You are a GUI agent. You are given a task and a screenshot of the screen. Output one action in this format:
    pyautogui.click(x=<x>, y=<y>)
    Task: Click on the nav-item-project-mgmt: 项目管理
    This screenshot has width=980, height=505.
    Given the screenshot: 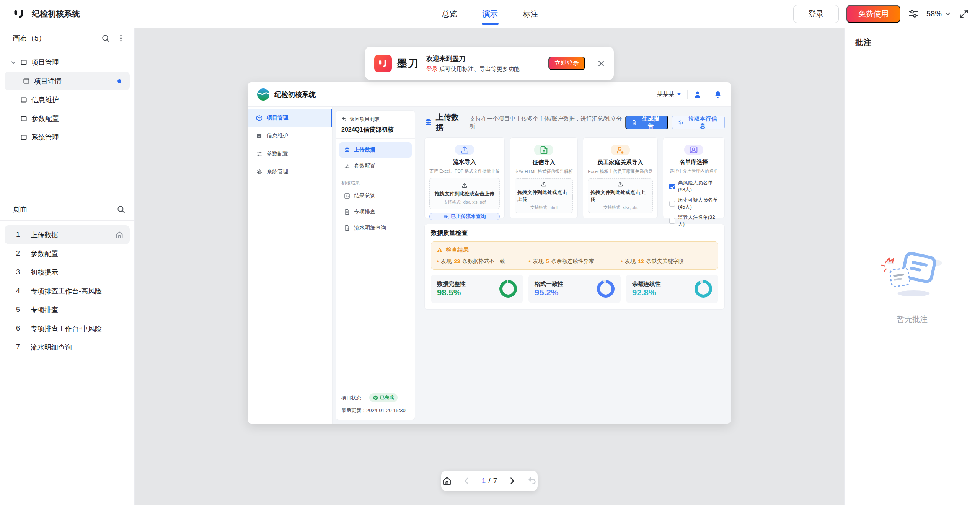 What is the action you would take?
    pyautogui.click(x=290, y=118)
    